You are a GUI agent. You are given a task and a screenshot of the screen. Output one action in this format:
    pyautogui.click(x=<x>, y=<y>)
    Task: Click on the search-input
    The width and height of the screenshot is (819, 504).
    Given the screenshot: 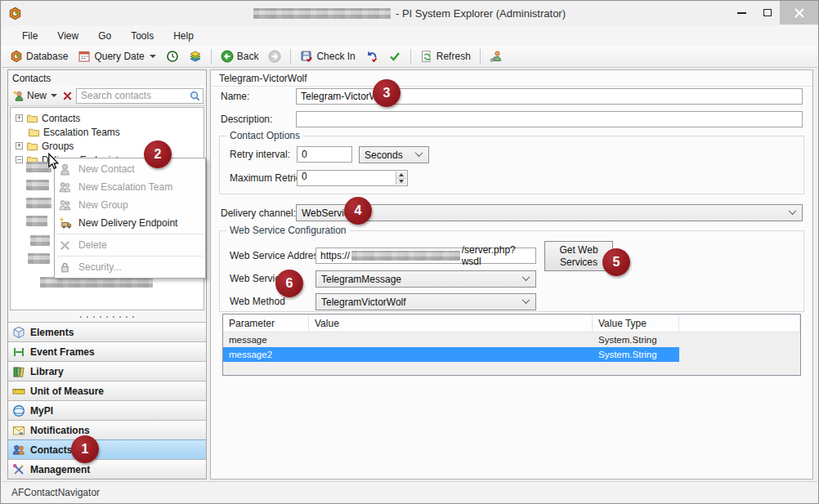 What is the action you would take?
    pyautogui.click(x=140, y=96)
    